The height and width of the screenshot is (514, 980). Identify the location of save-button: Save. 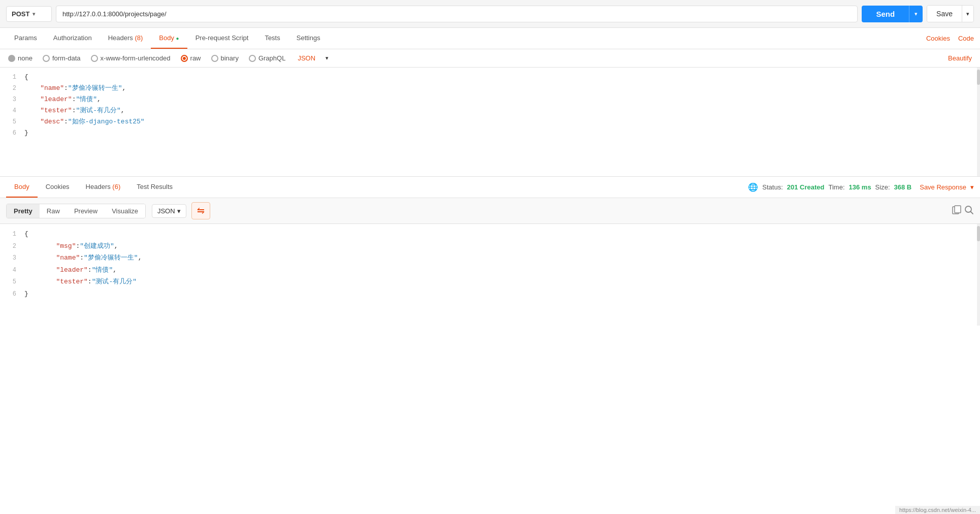
(944, 14).